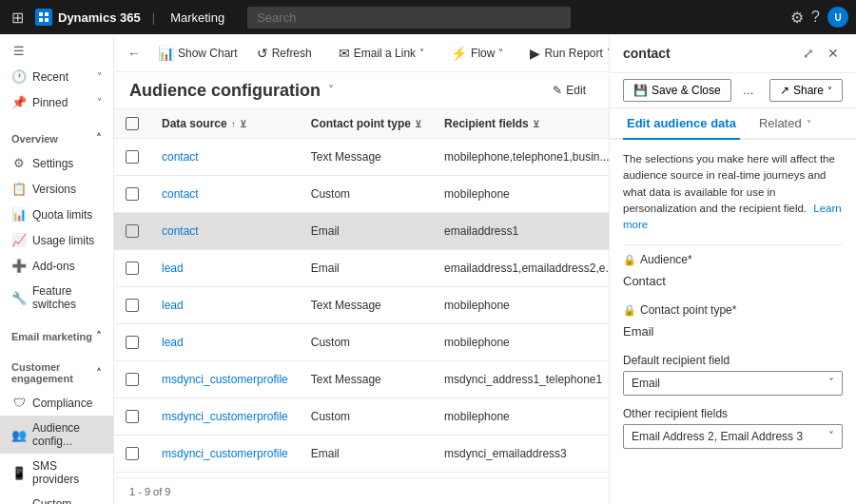 This screenshot has height=504, width=856. I want to click on row-0-select, so click(132, 158).